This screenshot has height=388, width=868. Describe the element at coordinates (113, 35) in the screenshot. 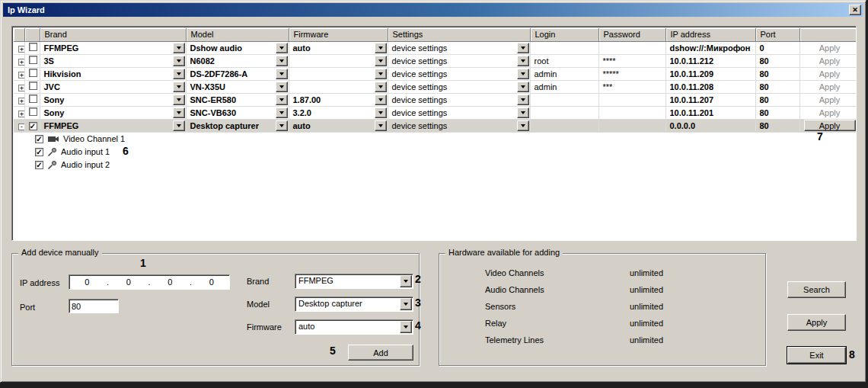

I see `header-brand: Brand` at that location.